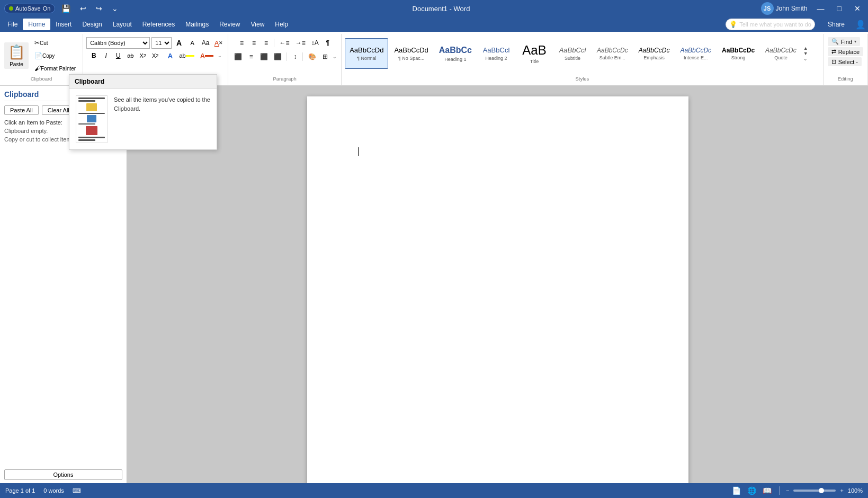 The width and height of the screenshot is (868, 498). I want to click on increase-indent-button: →≡, so click(301, 43).